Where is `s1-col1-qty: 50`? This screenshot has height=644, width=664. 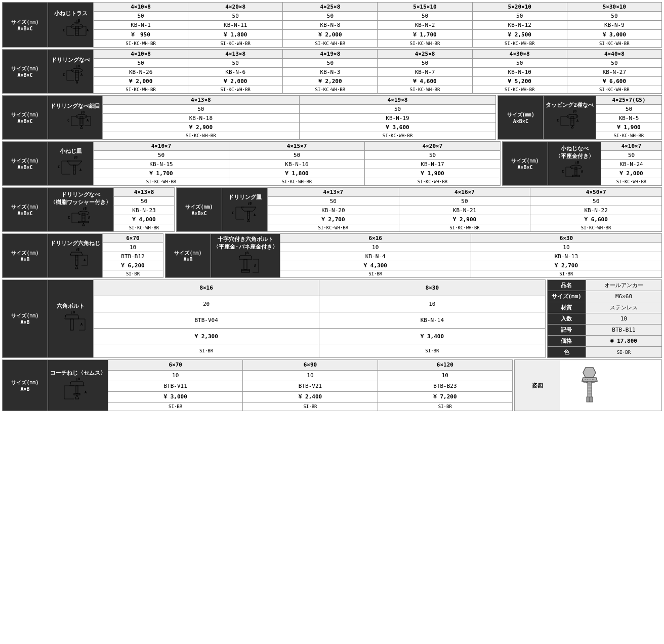 s1-col1-qty: 50 is located at coordinates (141, 16).